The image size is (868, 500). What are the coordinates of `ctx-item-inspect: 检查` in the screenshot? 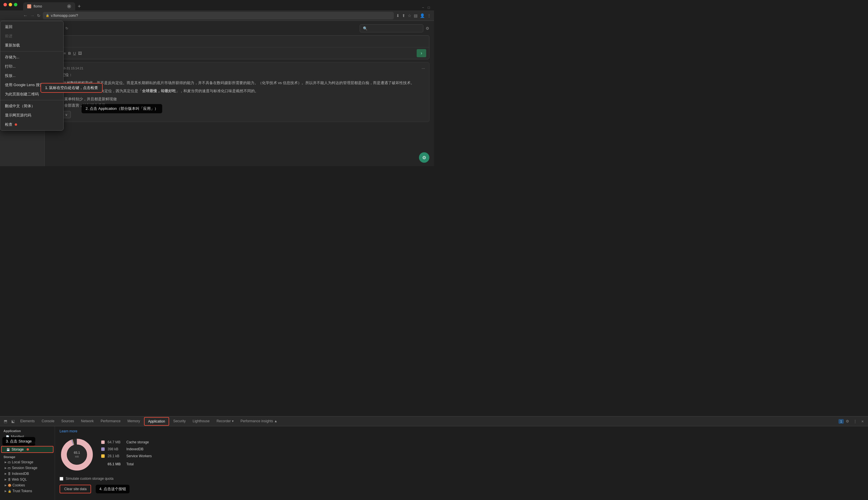 It's located at (32, 124).